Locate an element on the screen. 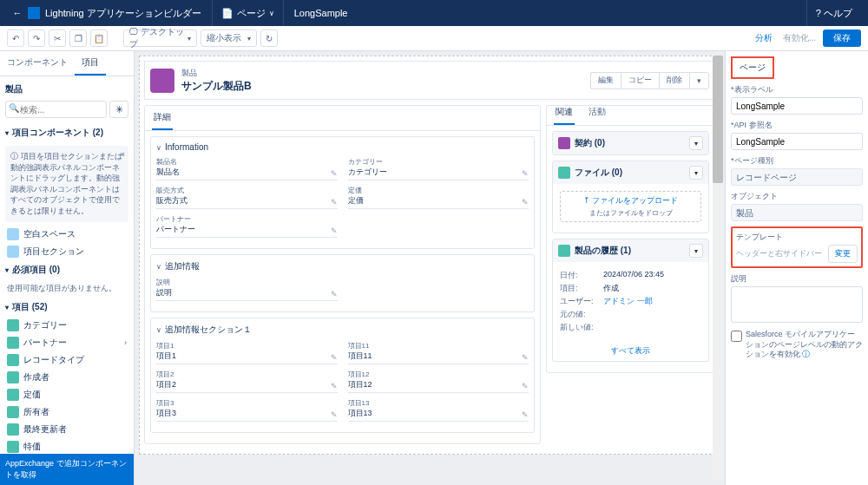 The height and width of the screenshot is (485, 868). template-field: テンプレート ヘッダーと右サイドバー 変更 is located at coordinates (797, 247).